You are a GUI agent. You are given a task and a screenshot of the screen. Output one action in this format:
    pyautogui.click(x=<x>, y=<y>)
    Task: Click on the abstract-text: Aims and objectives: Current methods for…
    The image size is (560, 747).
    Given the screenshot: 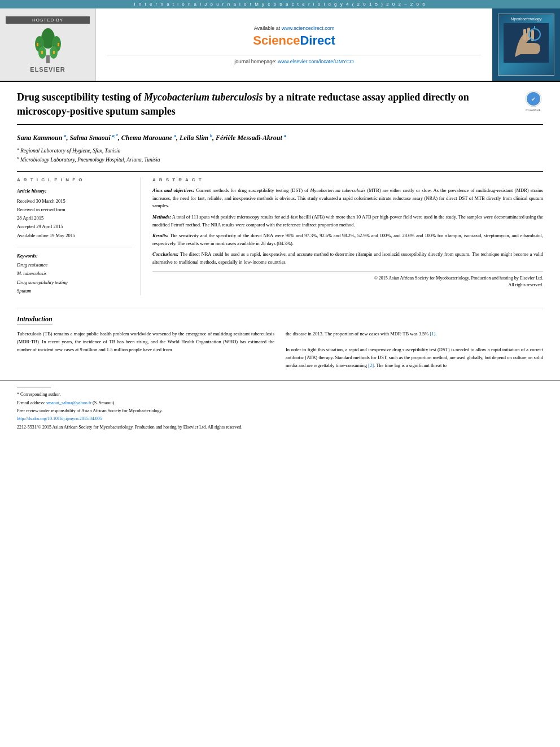 What is the action you would take?
    pyautogui.click(x=348, y=238)
    